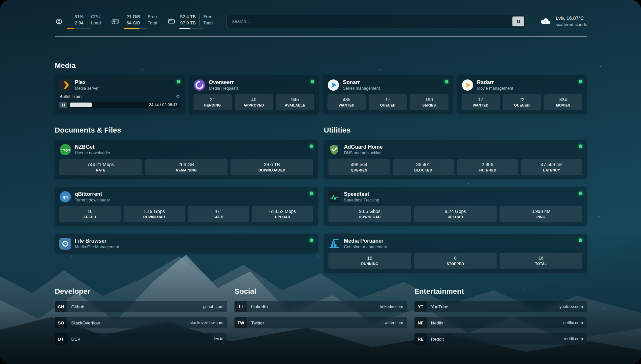  I want to click on section-title-documents: Documents & Files, so click(186, 130).